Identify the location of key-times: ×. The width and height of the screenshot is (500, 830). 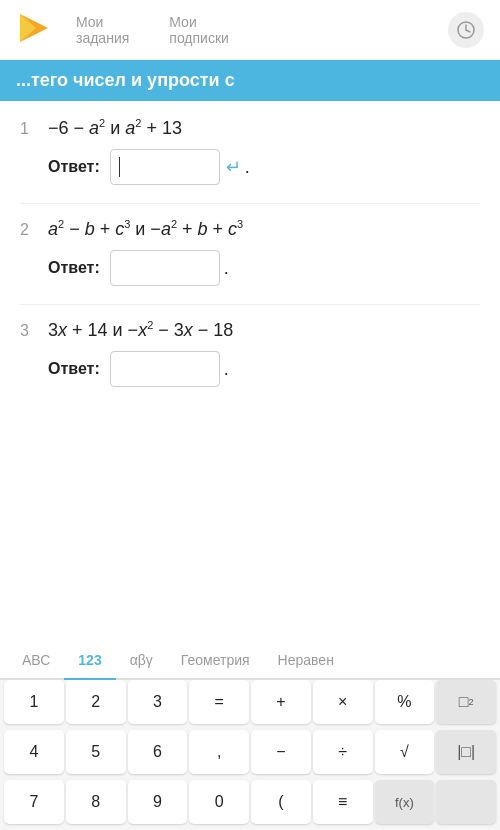
(343, 702).